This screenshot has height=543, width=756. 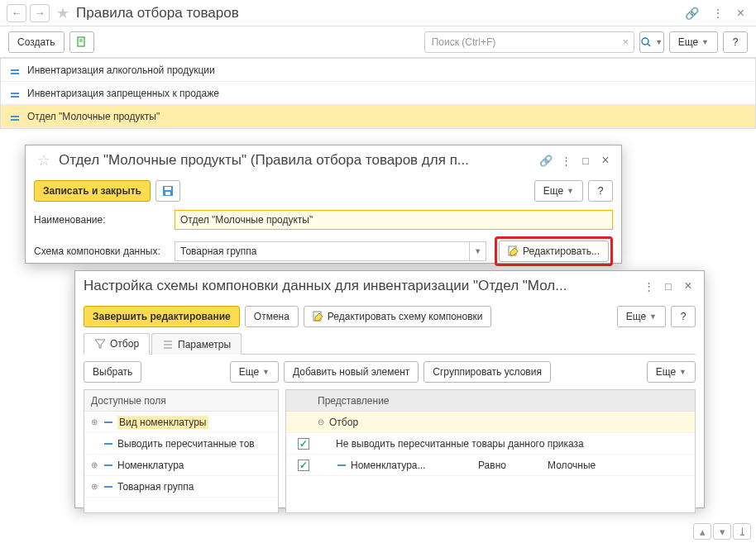 What do you see at coordinates (93, 191) in the screenshot?
I see `save-and-close-button: Записать и закрыть` at bounding box center [93, 191].